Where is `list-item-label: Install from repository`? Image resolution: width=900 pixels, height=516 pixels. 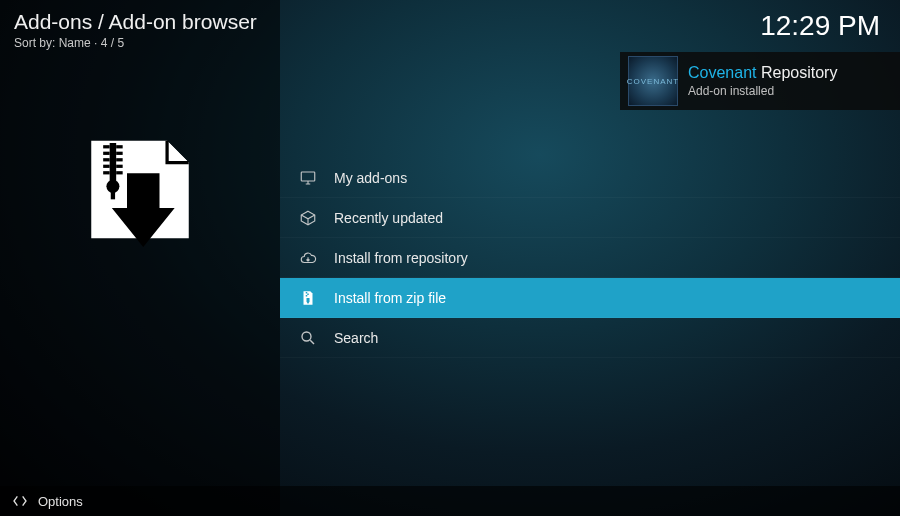 list-item-label: Install from repository is located at coordinates (401, 258).